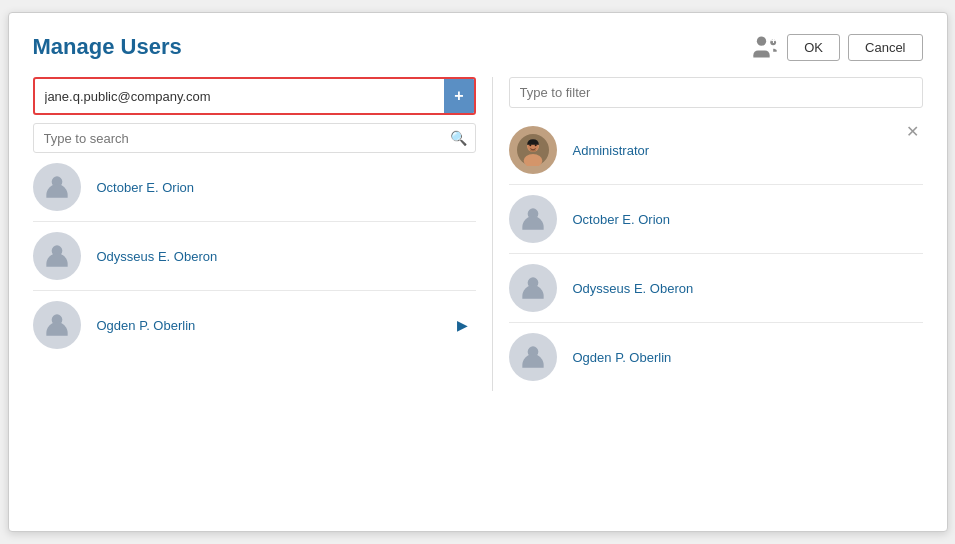 The height and width of the screenshot is (544, 955). I want to click on table-row: Administrator ✕, so click(716, 150).